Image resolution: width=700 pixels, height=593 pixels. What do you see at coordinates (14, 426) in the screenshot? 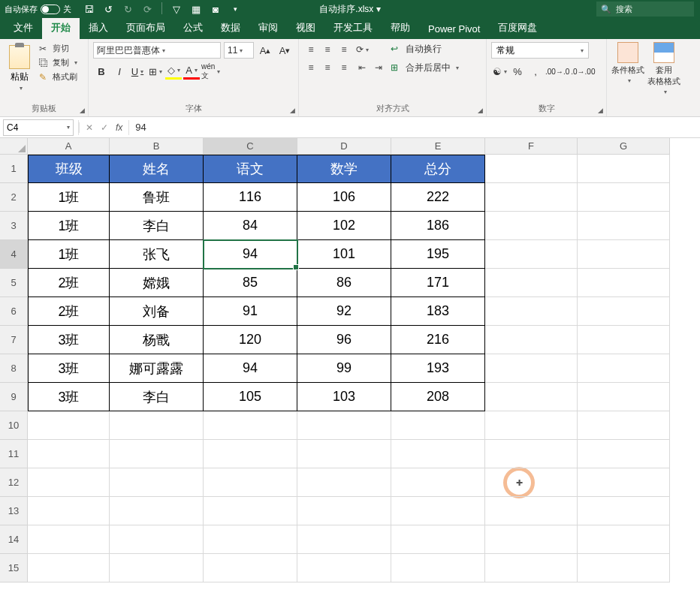
I see `row-header: 10` at bounding box center [14, 426].